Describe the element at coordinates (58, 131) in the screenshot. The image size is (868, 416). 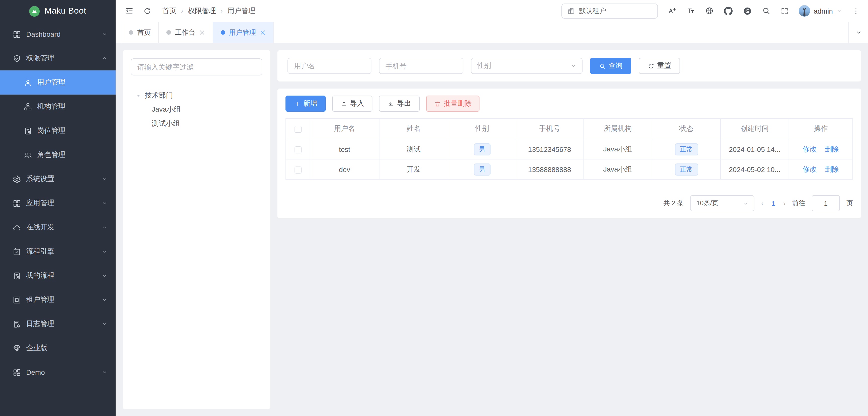
I see `sidebar-item-post-management: 岗位管理` at that location.